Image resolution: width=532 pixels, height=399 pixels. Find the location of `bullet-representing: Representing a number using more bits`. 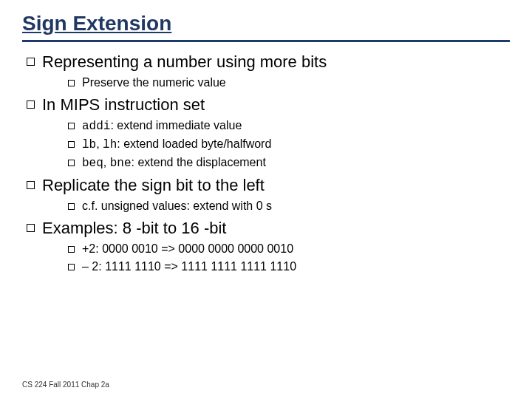

bullet-representing: Representing a number using more bits is located at coordinates (268, 62).